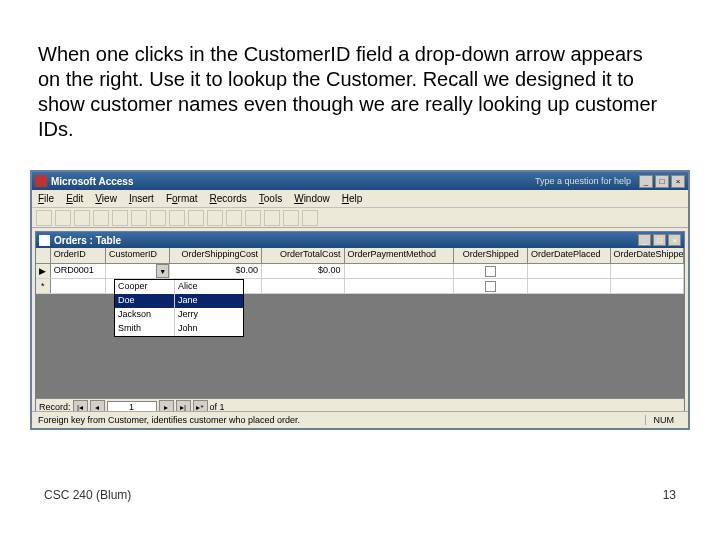 This screenshot has width=720, height=540. What do you see at coordinates (88, 495) in the screenshot?
I see `slide-footer-left: CSC 240 (Blum)` at bounding box center [88, 495].